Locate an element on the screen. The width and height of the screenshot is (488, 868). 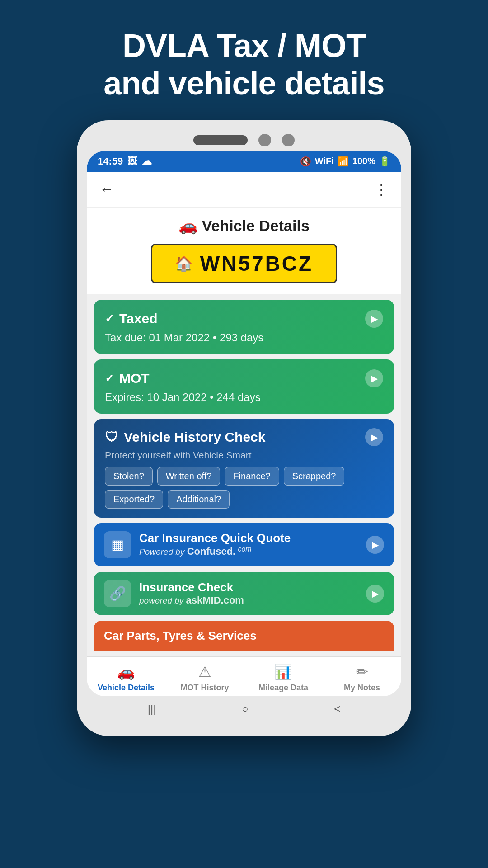
nav-item-vehicle-details: 🚗 Vehicle Details is located at coordinates (126, 678).